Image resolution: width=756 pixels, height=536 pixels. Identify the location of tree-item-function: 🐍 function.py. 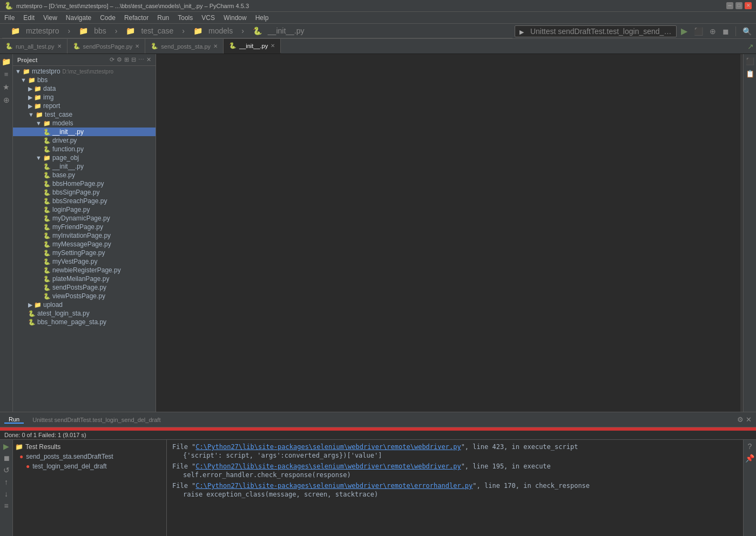
(84, 149).